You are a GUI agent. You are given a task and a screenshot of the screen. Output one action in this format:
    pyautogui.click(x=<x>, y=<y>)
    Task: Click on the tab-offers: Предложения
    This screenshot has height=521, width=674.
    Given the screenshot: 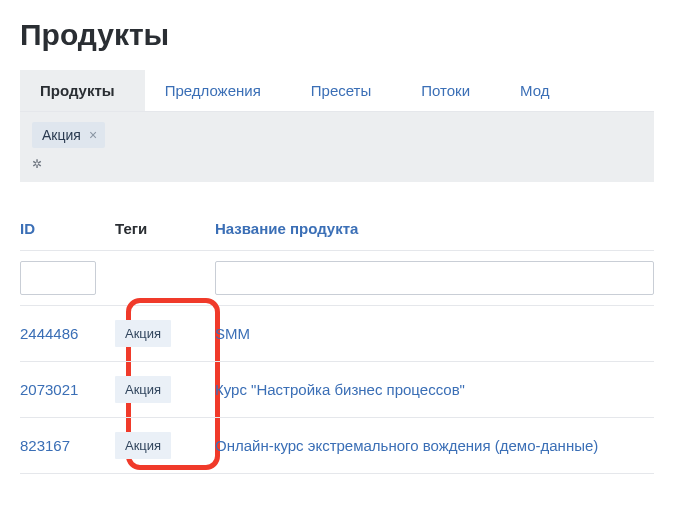 What is the action you would take?
    pyautogui.click(x=218, y=90)
    